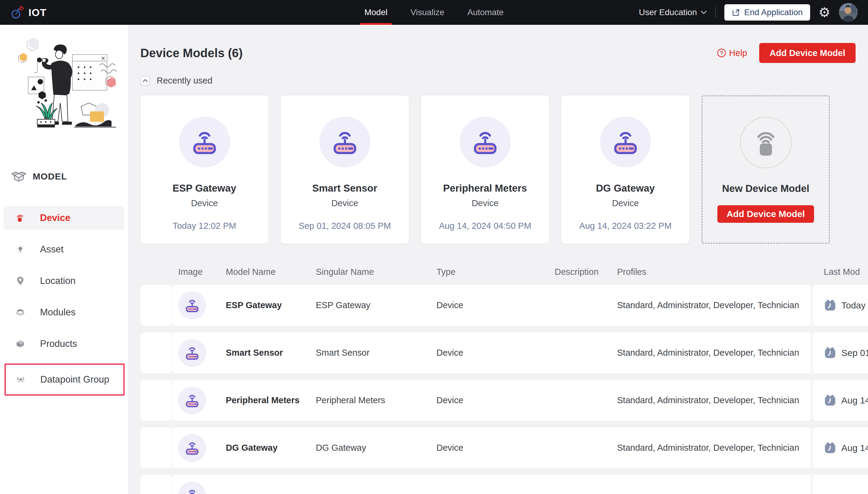  I want to click on last-modified-text: Sep 01, 2024 08:05 PM, so click(854, 353).